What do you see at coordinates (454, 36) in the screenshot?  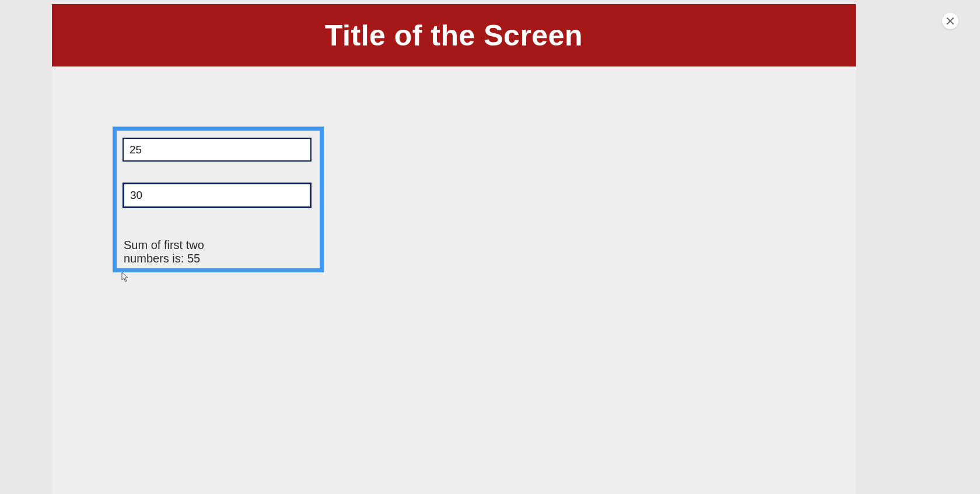 I see `page-title: Title of the Screen` at bounding box center [454, 36].